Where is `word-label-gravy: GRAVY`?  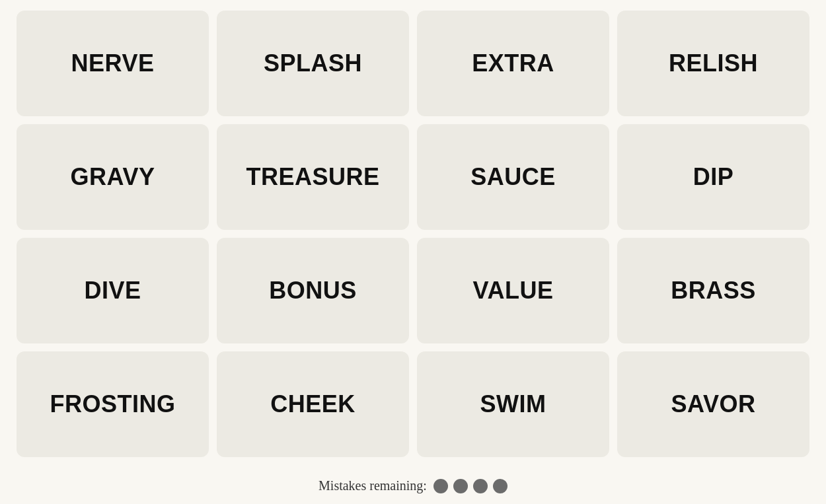
word-label-gravy: GRAVY is located at coordinates (113, 177).